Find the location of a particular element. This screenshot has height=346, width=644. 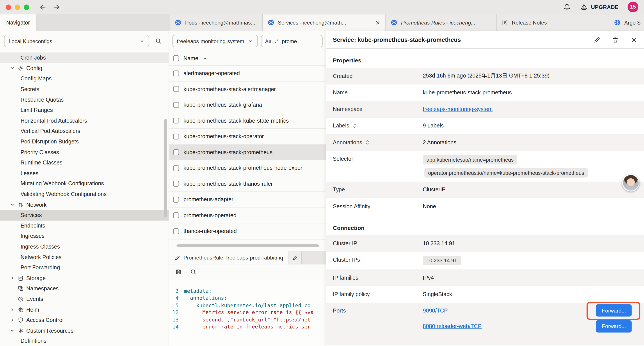

sidebar-item-access-control: Access Control is located at coordinates (84, 320).